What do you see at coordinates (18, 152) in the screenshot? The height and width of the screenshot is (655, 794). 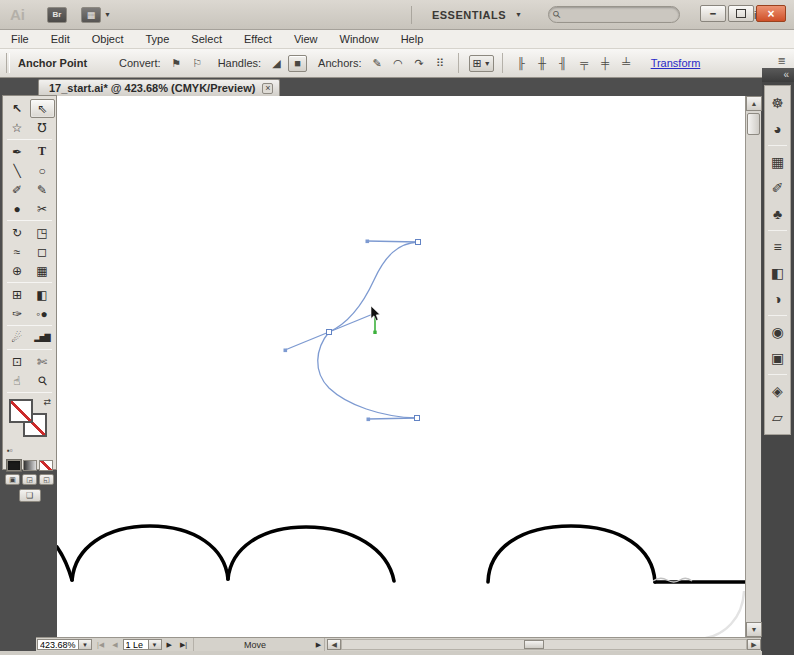 I see `pen-tool: ✒` at bounding box center [18, 152].